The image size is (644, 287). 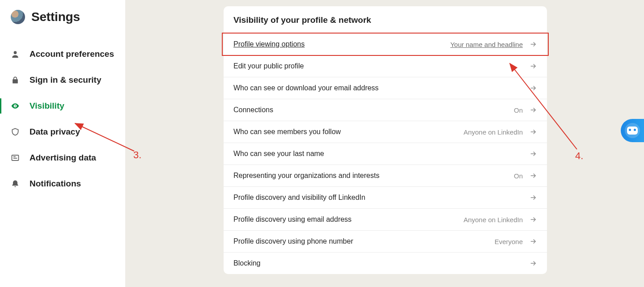 I want to click on row-discovery-off-linkedin: Profile discovery and visibility off Lin…, so click(x=386, y=198).